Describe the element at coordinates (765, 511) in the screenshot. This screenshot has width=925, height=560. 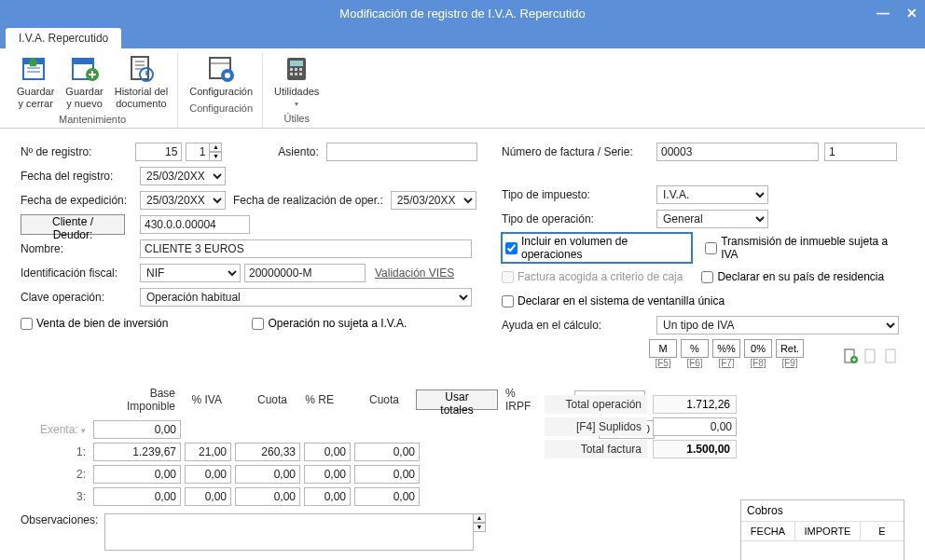
I see `cobros-title: Cobros` at that location.